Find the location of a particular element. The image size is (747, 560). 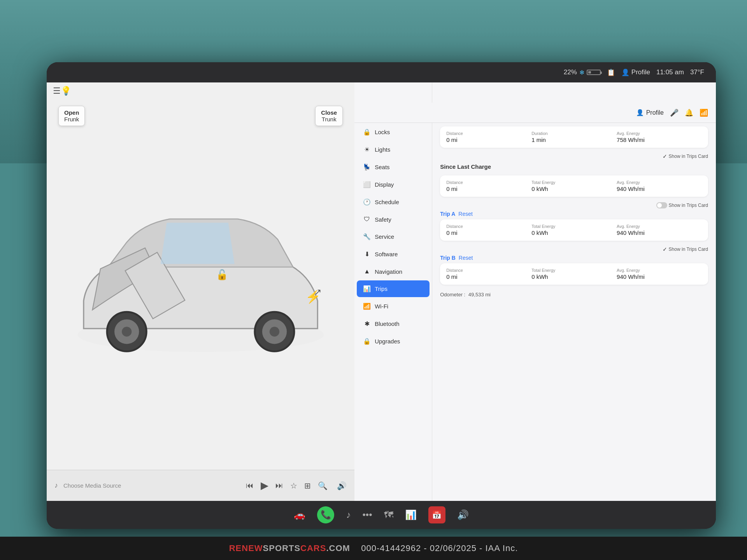

navigation-icon: ▲ is located at coordinates (367, 271).